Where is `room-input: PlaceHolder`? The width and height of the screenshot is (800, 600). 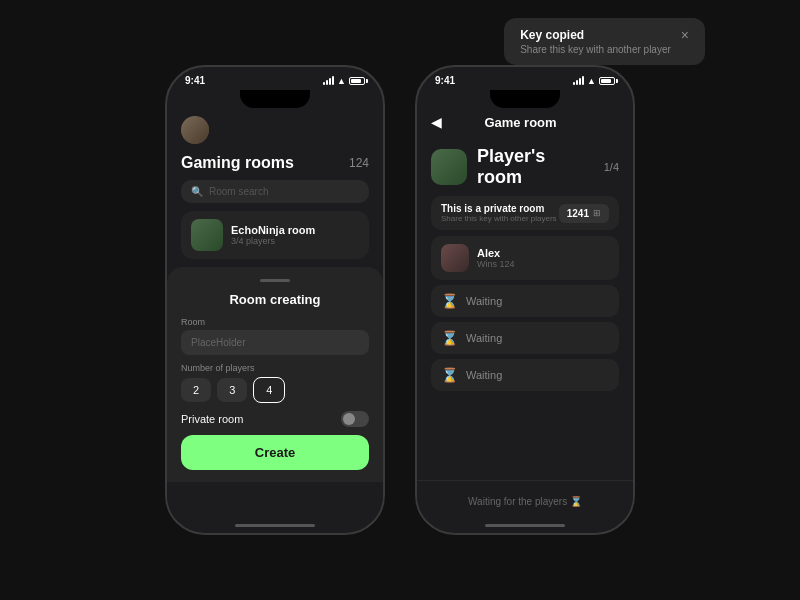 room-input: PlaceHolder is located at coordinates (275, 342).